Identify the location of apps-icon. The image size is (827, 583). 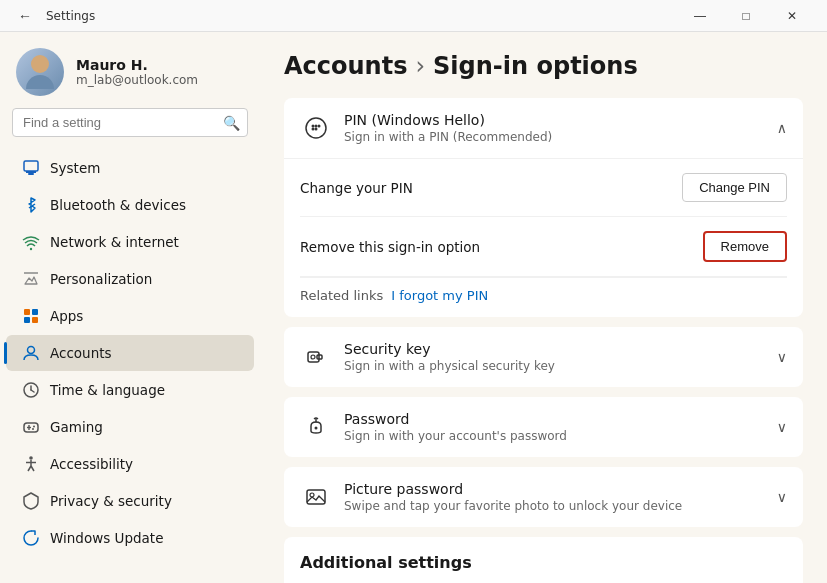
(31, 316).